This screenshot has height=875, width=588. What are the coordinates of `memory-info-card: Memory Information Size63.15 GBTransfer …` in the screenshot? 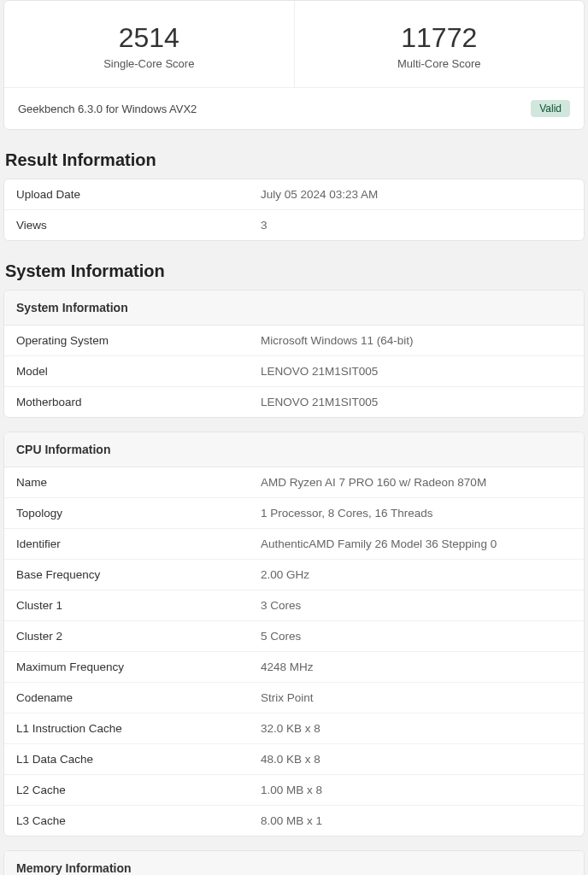 It's located at (294, 863).